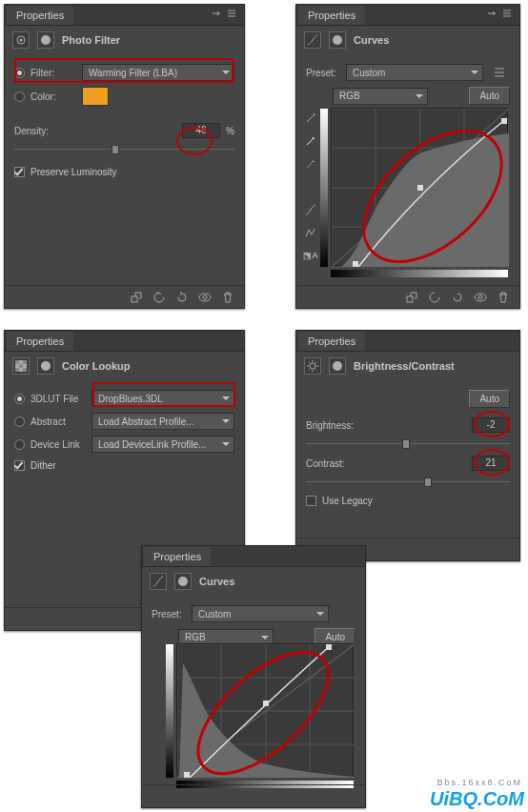  Describe the element at coordinates (311, 255) in the screenshot. I see `clip-display-icon: ⬔A` at that location.